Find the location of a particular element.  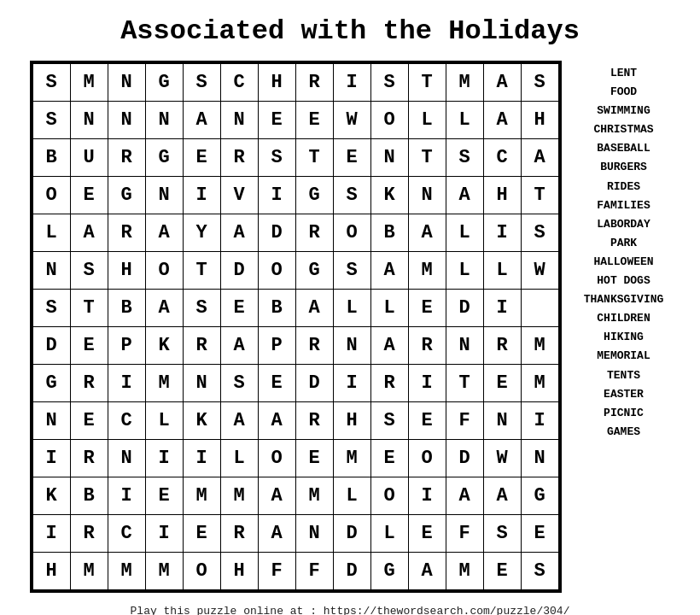

grid-cell: C is located at coordinates (502, 158).